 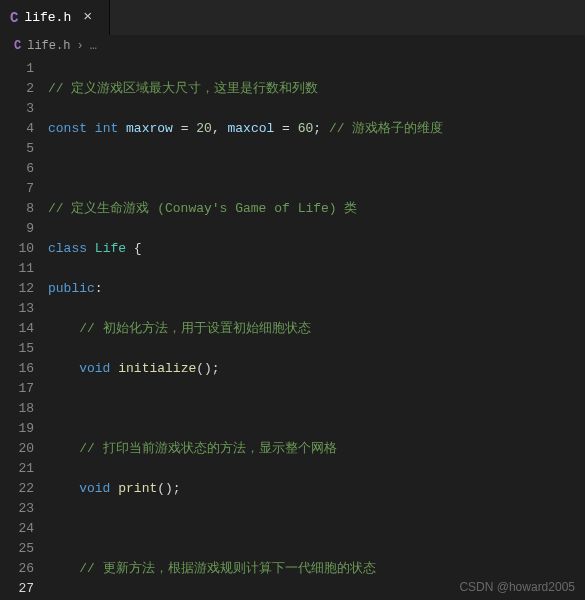 I want to click on line-number: 8, so click(x=17, y=209).